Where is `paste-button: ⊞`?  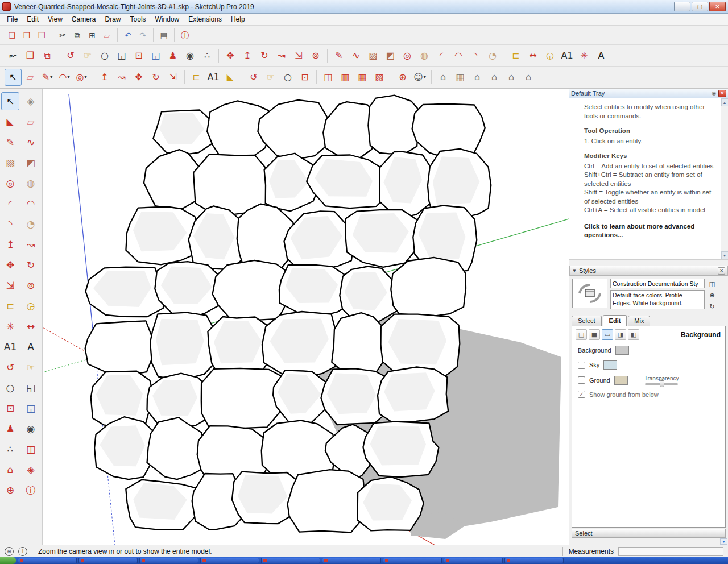
paste-button: ⊞ is located at coordinates (92, 35).